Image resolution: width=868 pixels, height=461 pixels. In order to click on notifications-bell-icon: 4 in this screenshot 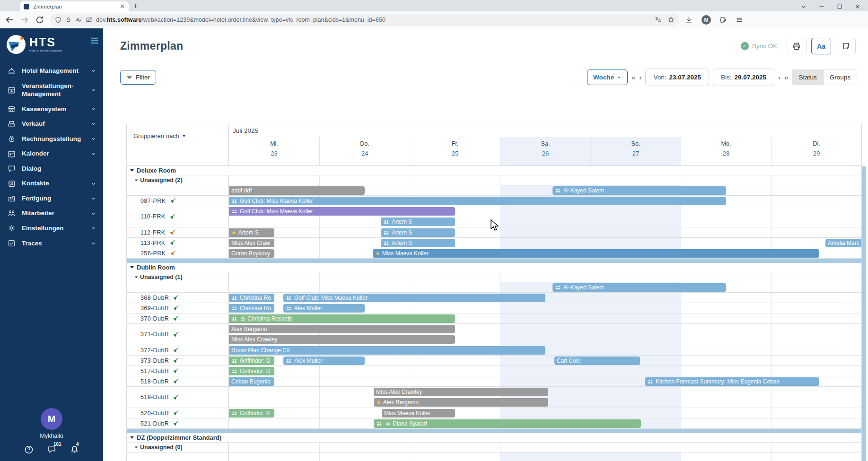, I will do `click(74, 450)`.